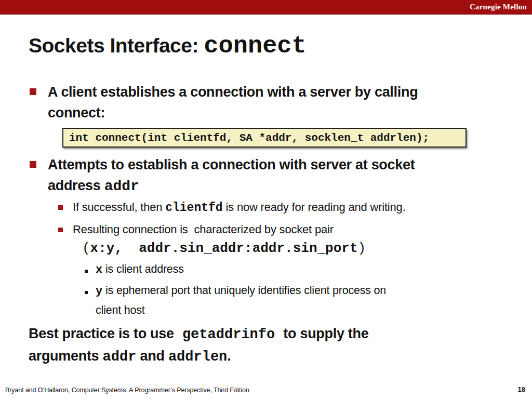 This screenshot has width=532, height=399. I want to click on pair-close-paren: ), so click(362, 248).